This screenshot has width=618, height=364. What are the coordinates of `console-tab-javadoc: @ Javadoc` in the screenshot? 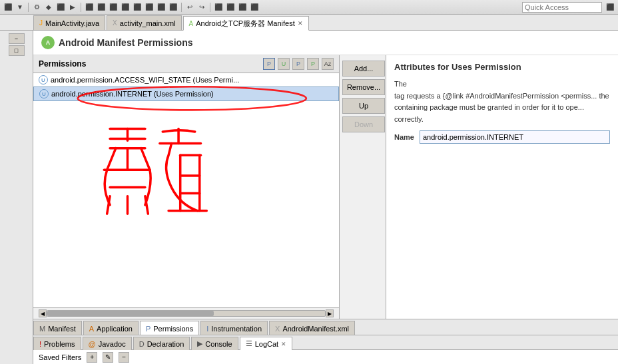 It's located at (107, 343).